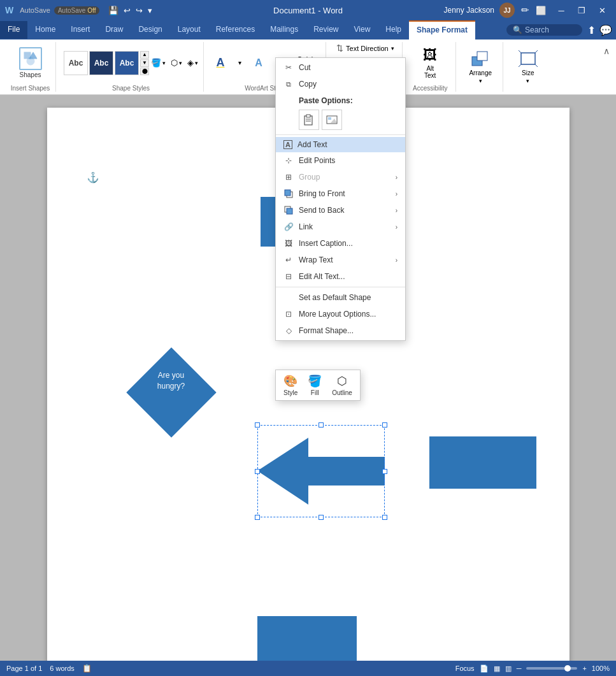 The height and width of the screenshot is (676, 616). Describe the element at coordinates (519, 668) in the screenshot. I see `zoom-out-icon: ─` at that location.